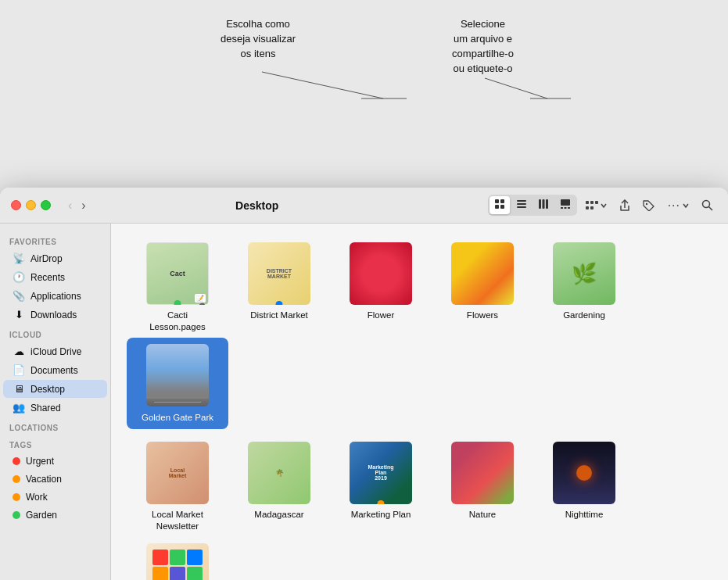 The height and width of the screenshot is (580, 728). Describe the element at coordinates (83, 206) in the screenshot. I see `forward-button: ›` at that location.